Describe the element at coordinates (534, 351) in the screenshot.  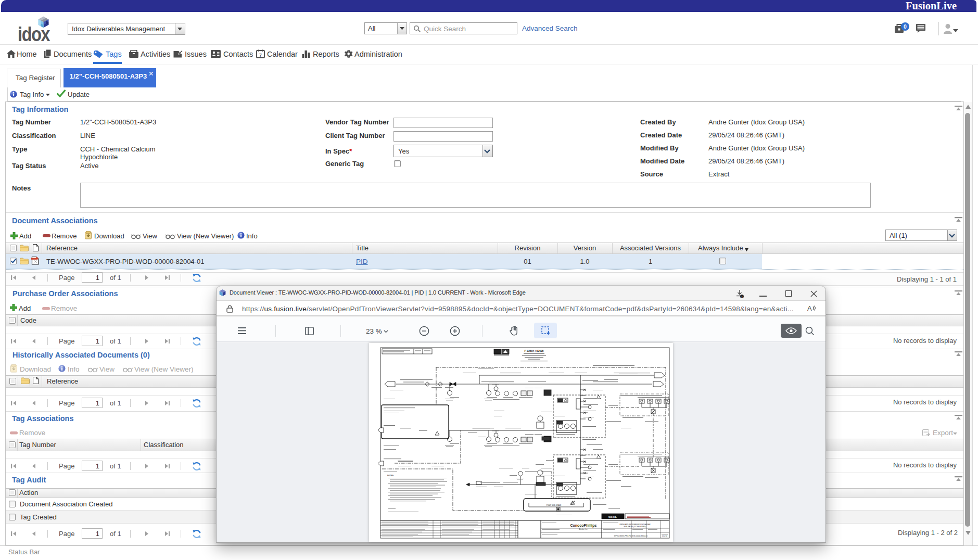
I see `svg-text: P-92604 / 92605` at that location.